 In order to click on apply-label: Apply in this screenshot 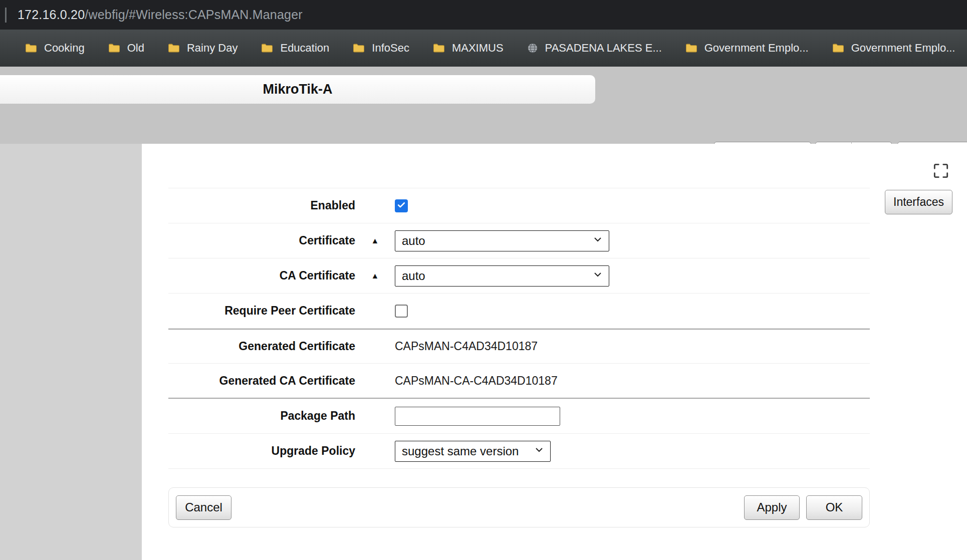, I will do `click(772, 507)`.